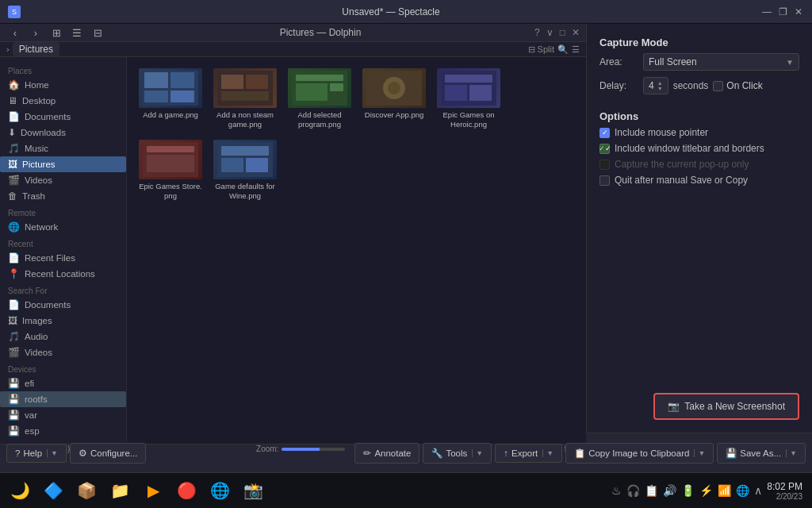 This screenshot has width=812, height=508. Describe the element at coordinates (36, 399) in the screenshot. I see `sidebar-item-label: rootfs` at that location.